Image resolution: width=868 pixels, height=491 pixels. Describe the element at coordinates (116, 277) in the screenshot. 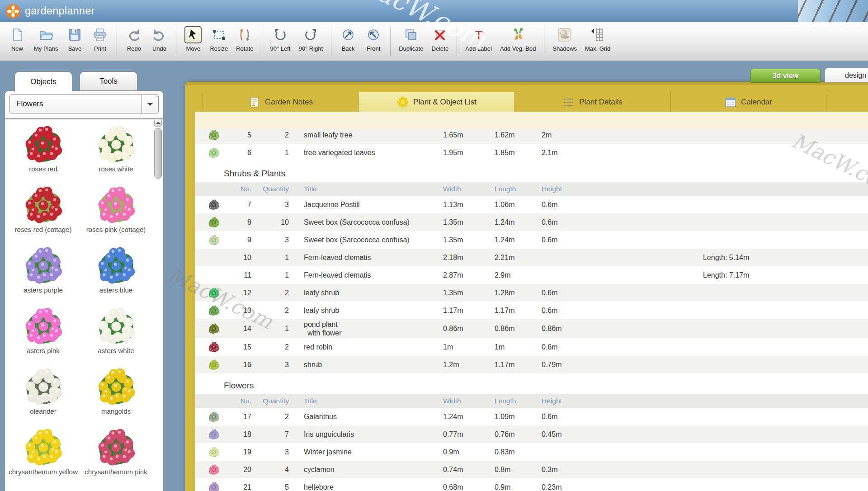

I see `plant-item-asters-blue: asters blue` at that location.